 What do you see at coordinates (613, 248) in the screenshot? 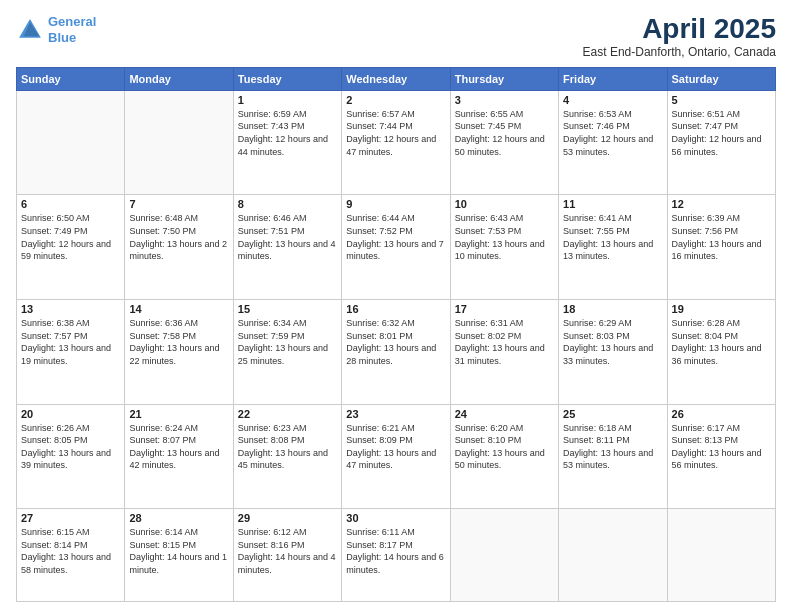
I see `calendar-day-cell: 11Sunrise: 6:41 AM Sunset: 7:55 PM Dayli…` at bounding box center [613, 248].